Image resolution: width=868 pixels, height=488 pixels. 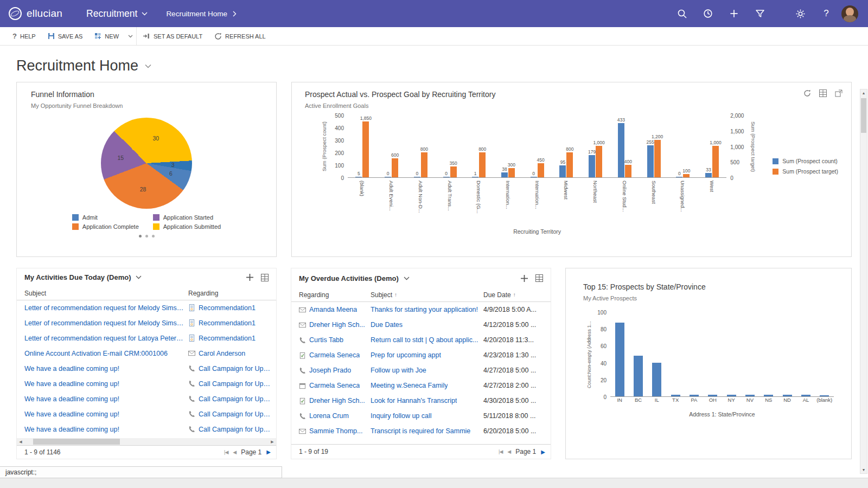 I want to click on breadcrumb: Recruitment Home, so click(x=201, y=14).